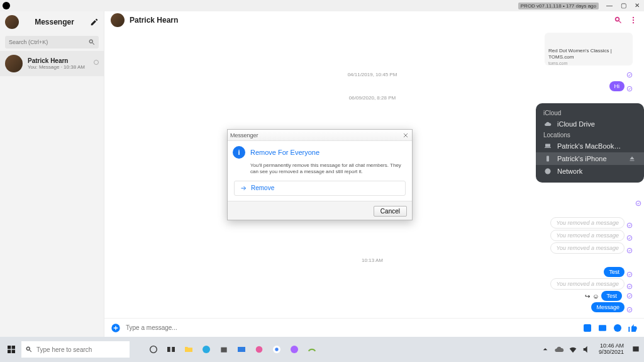  Describe the element at coordinates (611, 349) in the screenshot. I see `taskbar-clock: 10:46 AM 9/30/2021` at that location.